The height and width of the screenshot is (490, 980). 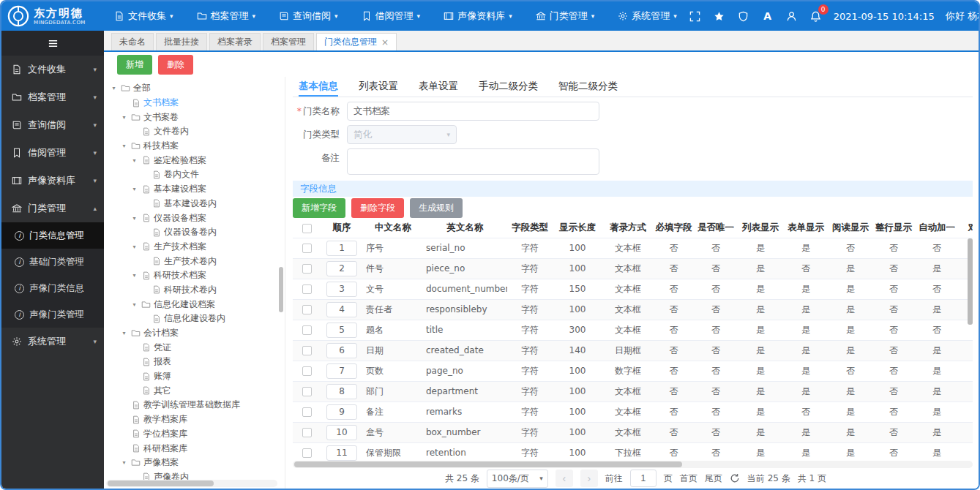 I want to click on brand: 东方明德 MINGDEDATA.COM, so click(x=55, y=16).